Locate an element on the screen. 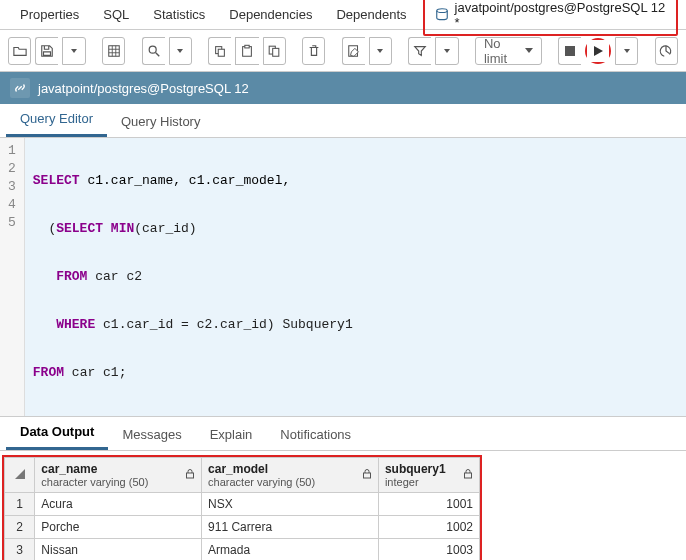 Image resolution: width=686 pixels, height=560 pixels. cell-subquery1: 1003 is located at coordinates (428, 550).